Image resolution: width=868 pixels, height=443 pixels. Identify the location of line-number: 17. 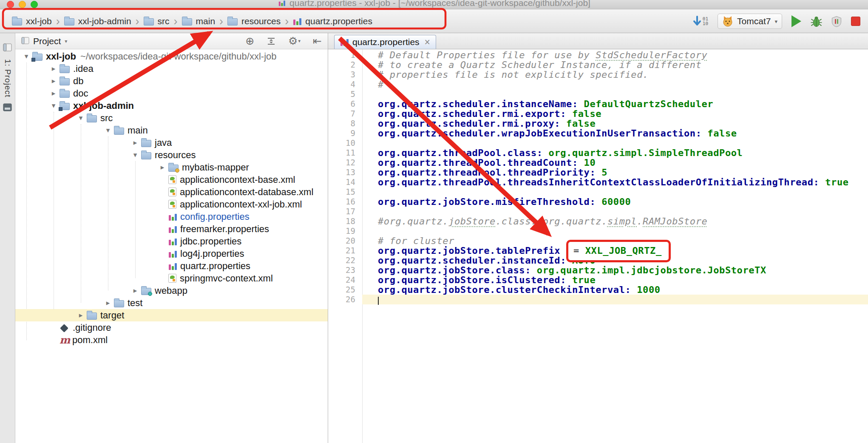
(345, 212).